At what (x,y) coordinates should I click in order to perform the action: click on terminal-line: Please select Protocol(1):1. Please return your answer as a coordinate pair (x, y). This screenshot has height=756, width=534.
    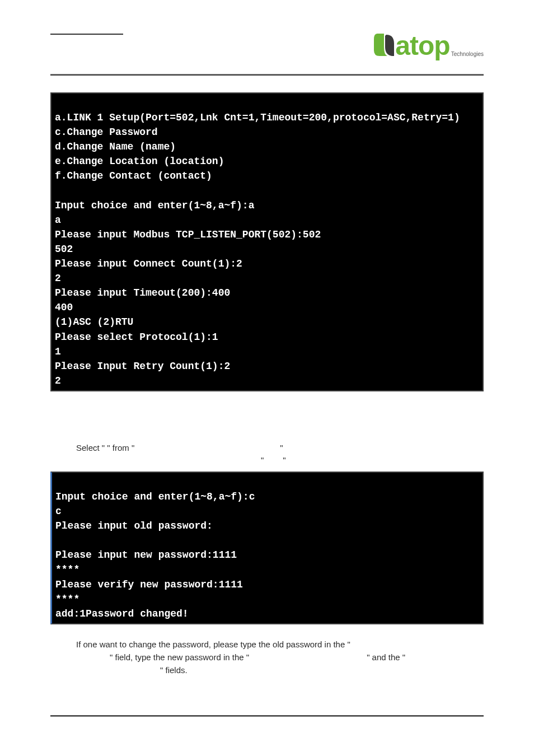
    Looking at the image, I should click on (137, 337).